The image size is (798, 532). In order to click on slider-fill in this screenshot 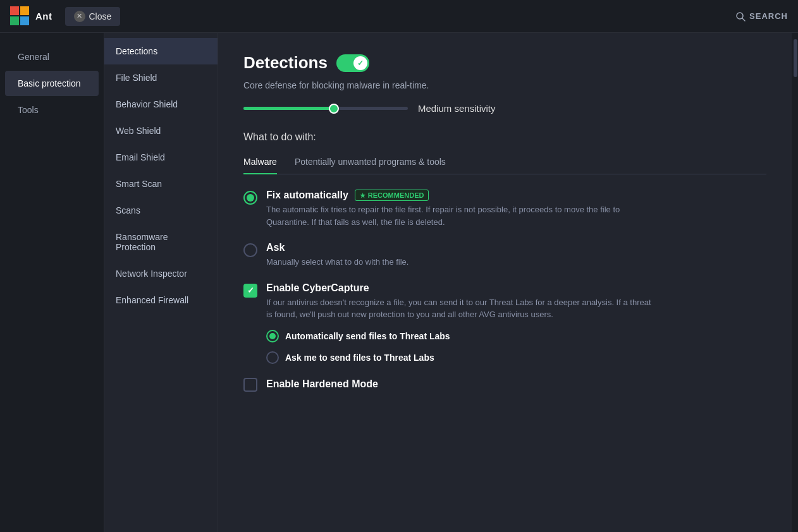, I will do `click(288, 109)`.